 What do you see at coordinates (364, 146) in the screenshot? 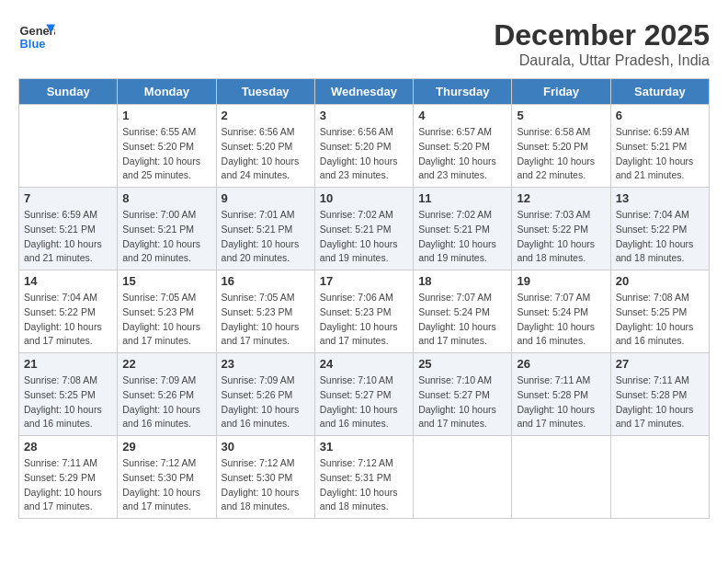
I see `day-cell: 3Sunrise: 6:56 AM Sunset: 5:20 PM Daylig…` at bounding box center [364, 146].